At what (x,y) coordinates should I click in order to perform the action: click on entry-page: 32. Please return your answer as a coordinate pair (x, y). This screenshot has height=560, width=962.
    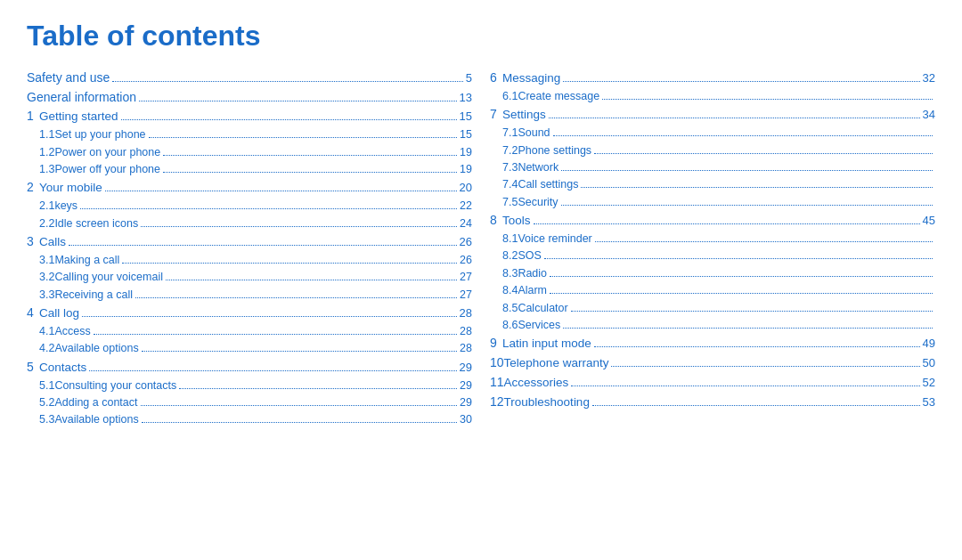
    Looking at the image, I should click on (929, 78).